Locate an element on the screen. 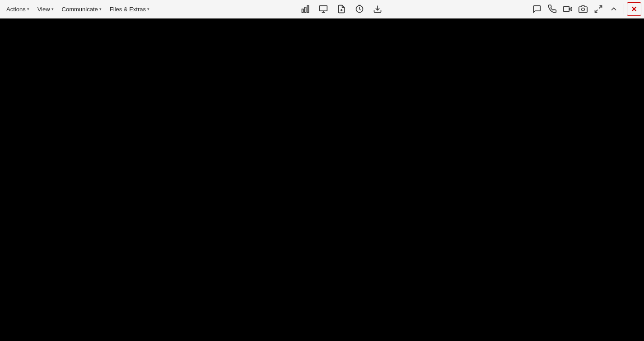  communicate-chevron: ▾ is located at coordinates (100, 9).